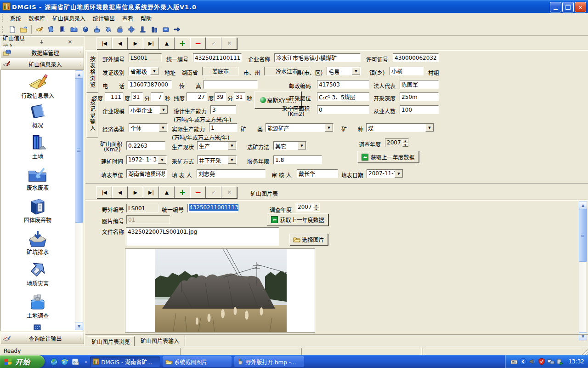 This screenshot has width=588, height=368. Describe the element at coordinates (108, 29) in the screenshot. I see `geohazard-ring-icon` at that location.